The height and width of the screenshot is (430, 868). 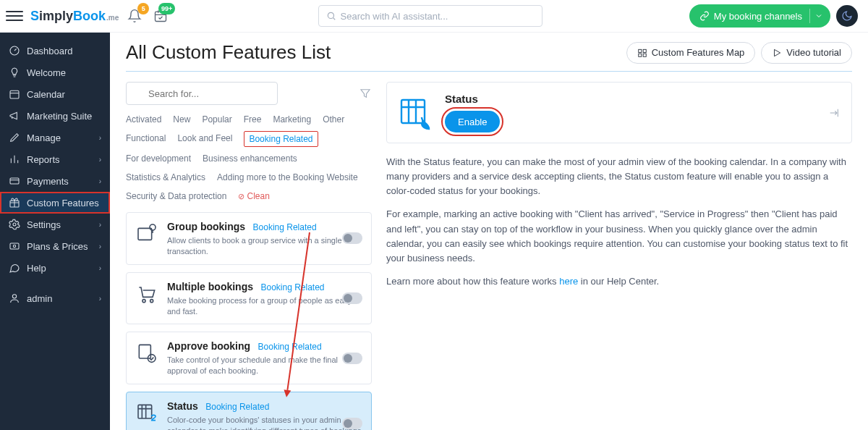 I want to click on tag-booking-related: Booking Related, so click(x=281, y=139).